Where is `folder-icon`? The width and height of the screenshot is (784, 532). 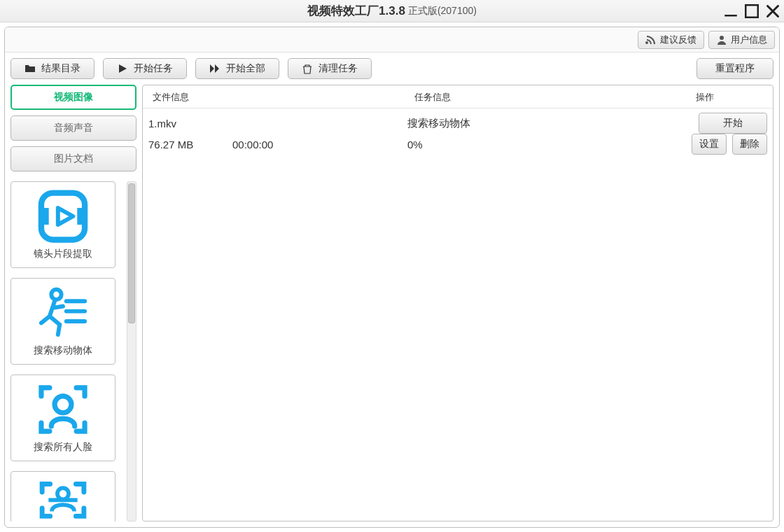
folder-icon is located at coordinates (30, 69).